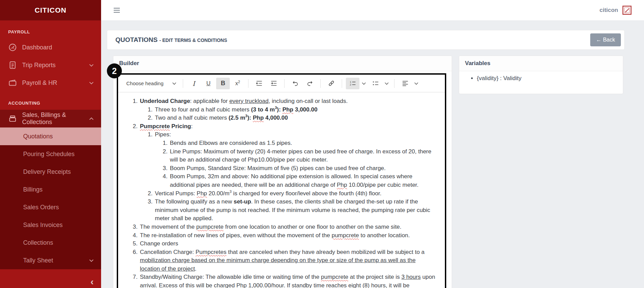 Image resolution: width=644 pixels, height=288 pixels. I want to click on topbar-brand-link: citicon, so click(615, 10).